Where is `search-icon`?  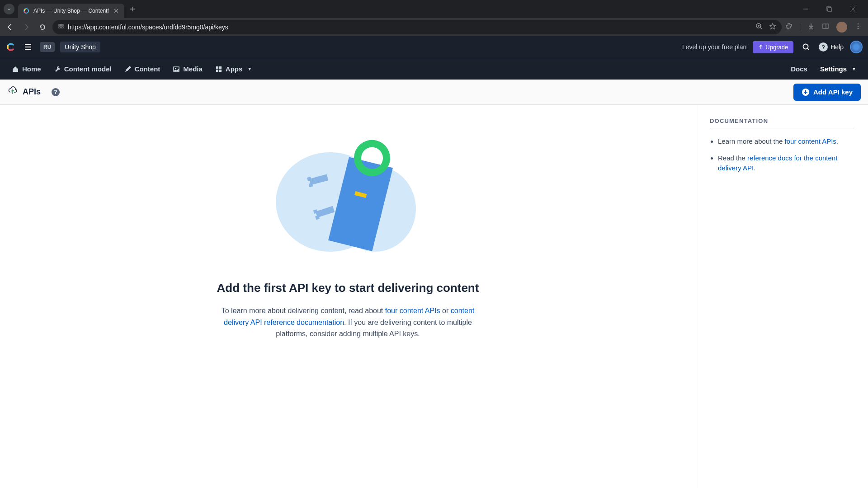
search-icon is located at coordinates (806, 47).